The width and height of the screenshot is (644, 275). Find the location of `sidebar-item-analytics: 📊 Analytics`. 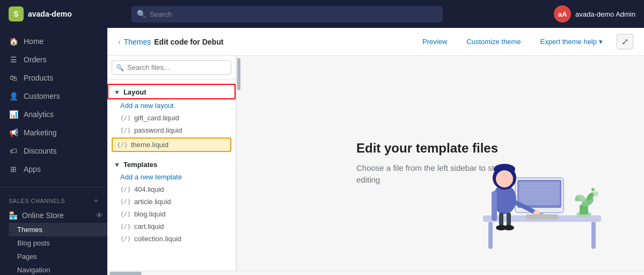

sidebar-item-analytics: 📊 Analytics is located at coordinates (54, 114).